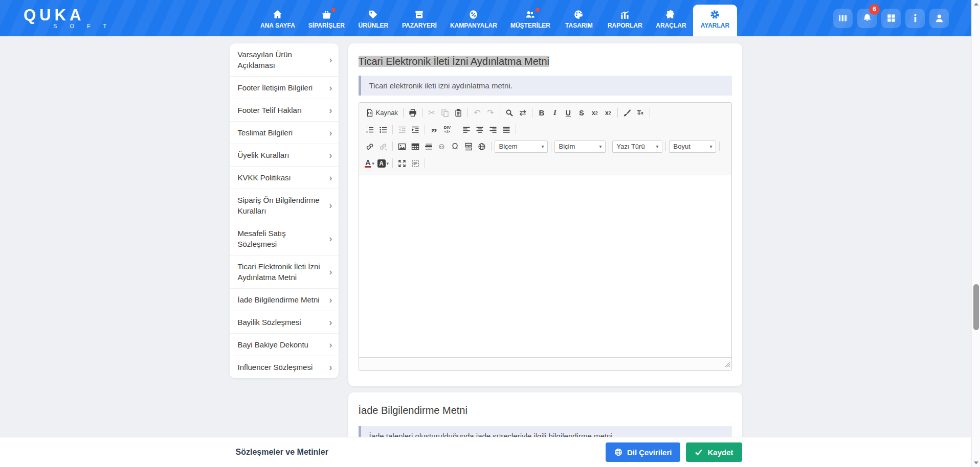 The height and width of the screenshot is (467, 980). Describe the element at coordinates (523, 112) in the screenshot. I see `replace-button: ⇄` at that location.